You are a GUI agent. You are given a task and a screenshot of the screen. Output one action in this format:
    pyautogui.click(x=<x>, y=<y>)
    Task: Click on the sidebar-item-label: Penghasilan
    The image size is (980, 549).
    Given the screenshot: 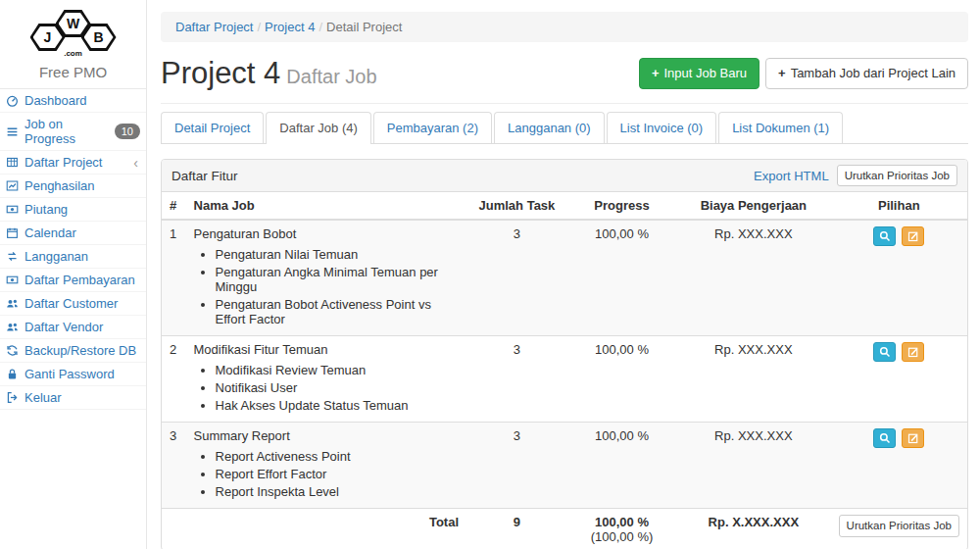 What is the action you would take?
    pyautogui.click(x=60, y=186)
    